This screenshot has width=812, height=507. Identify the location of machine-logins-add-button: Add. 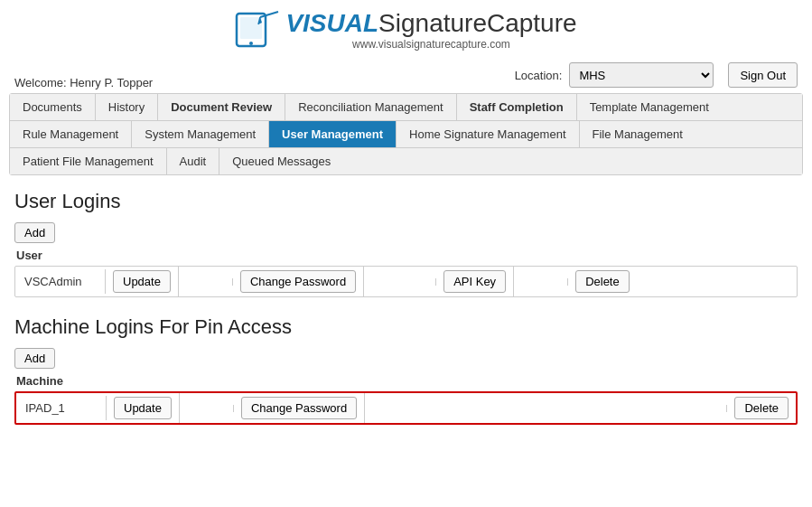
(34, 358).